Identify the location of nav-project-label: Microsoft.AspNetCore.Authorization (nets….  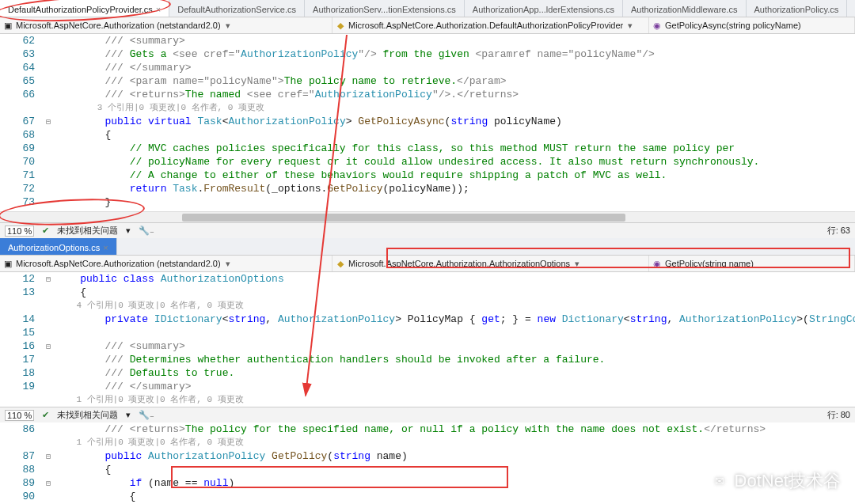
(119, 25).